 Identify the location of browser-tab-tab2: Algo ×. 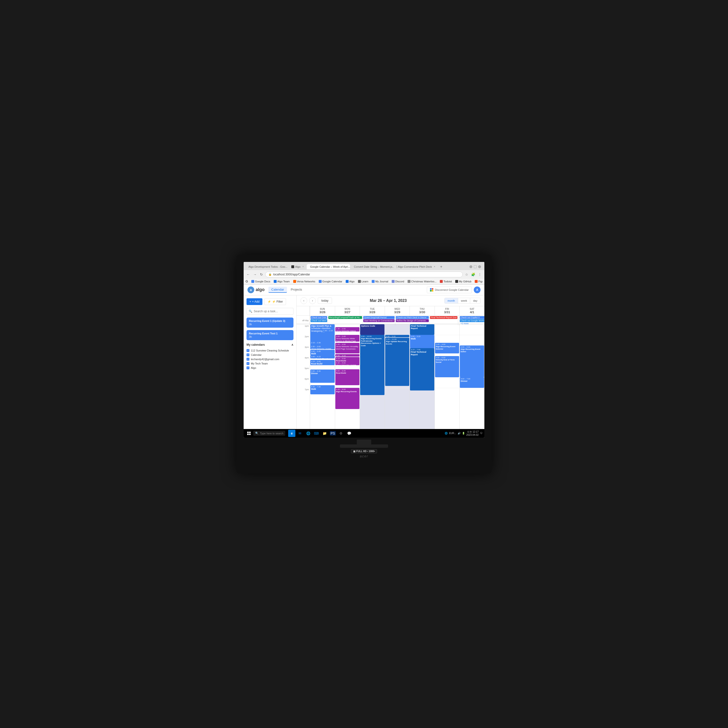
(298, 267).